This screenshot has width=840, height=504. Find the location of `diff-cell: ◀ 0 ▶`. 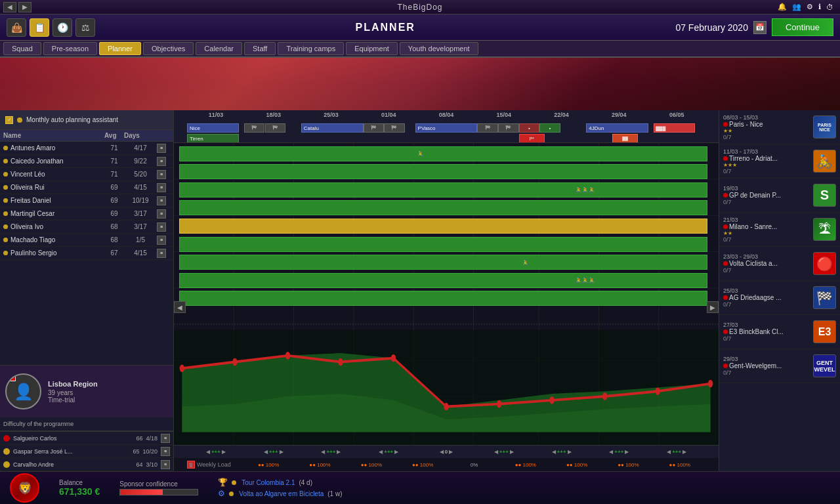

diff-cell: ◀ 0 ▶ is located at coordinates (446, 452).